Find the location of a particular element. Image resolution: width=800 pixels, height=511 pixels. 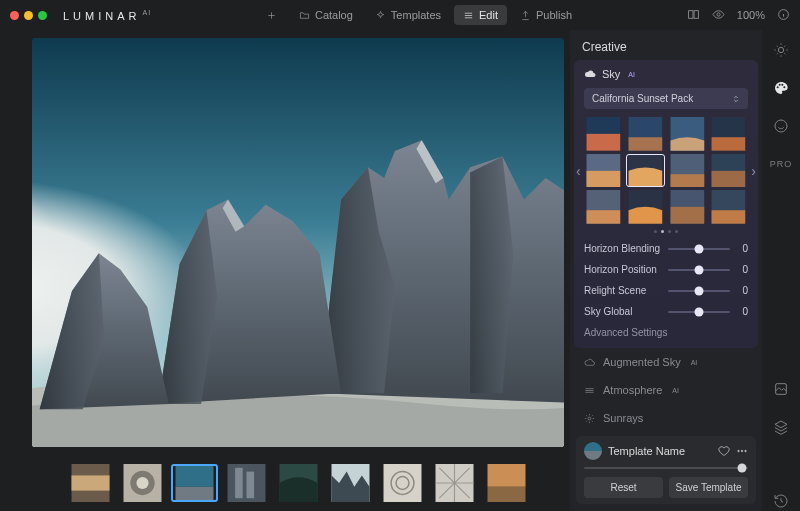

sky-grid-next: › is located at coordinates (754, 171).